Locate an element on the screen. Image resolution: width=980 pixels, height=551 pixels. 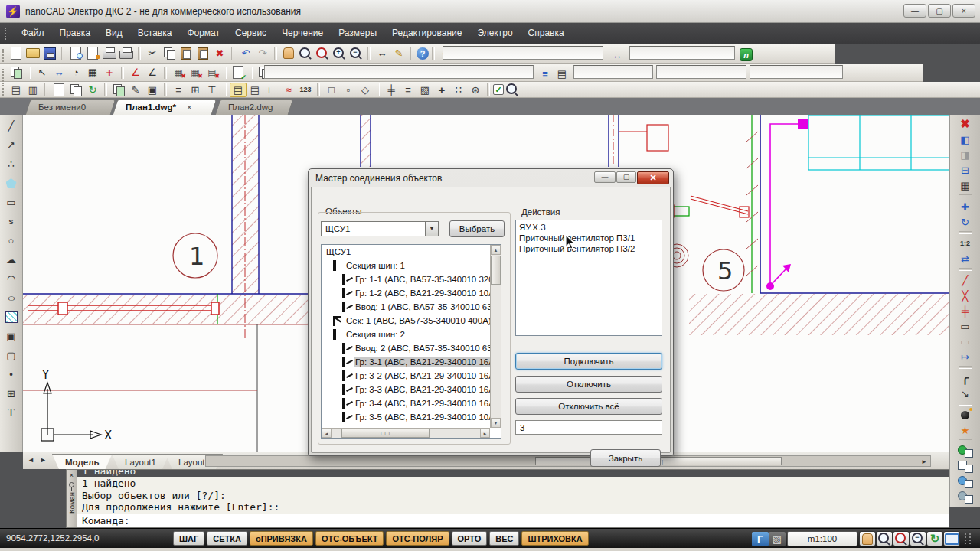
menu-item-5: Сервис is located at coordinates (251, 34).